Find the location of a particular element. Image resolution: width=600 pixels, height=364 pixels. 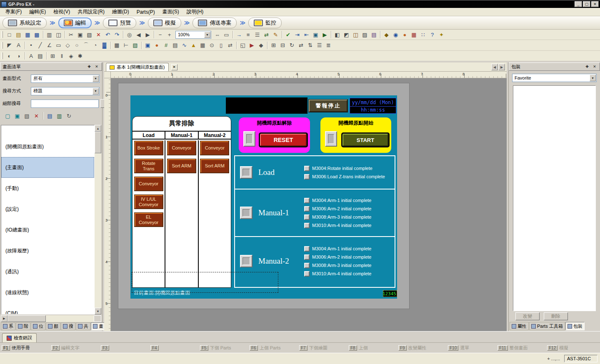

options-icon: ✱ is located at coordinates (80, 56).